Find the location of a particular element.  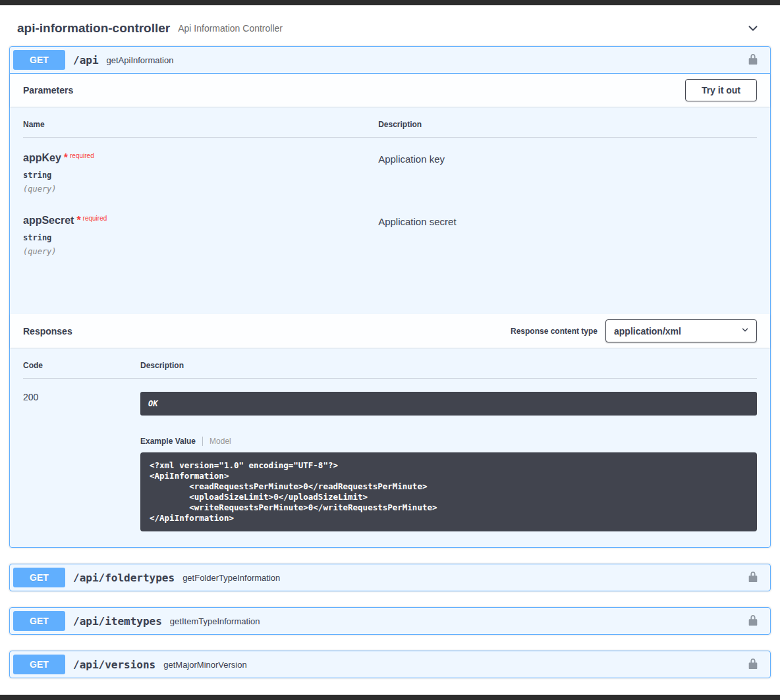

chevron-down-icon is located at coordinates (753, 28).